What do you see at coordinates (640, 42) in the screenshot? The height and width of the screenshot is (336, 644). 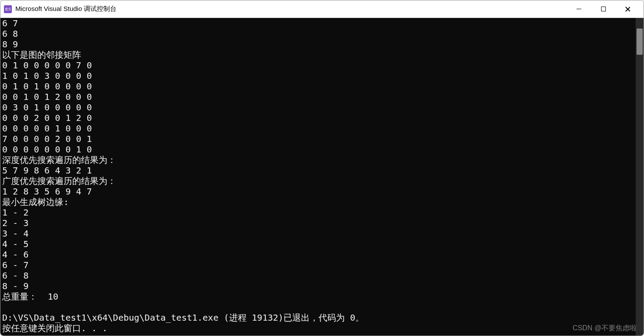 I see `scroll-thumb` at bounding box center [640, 42].